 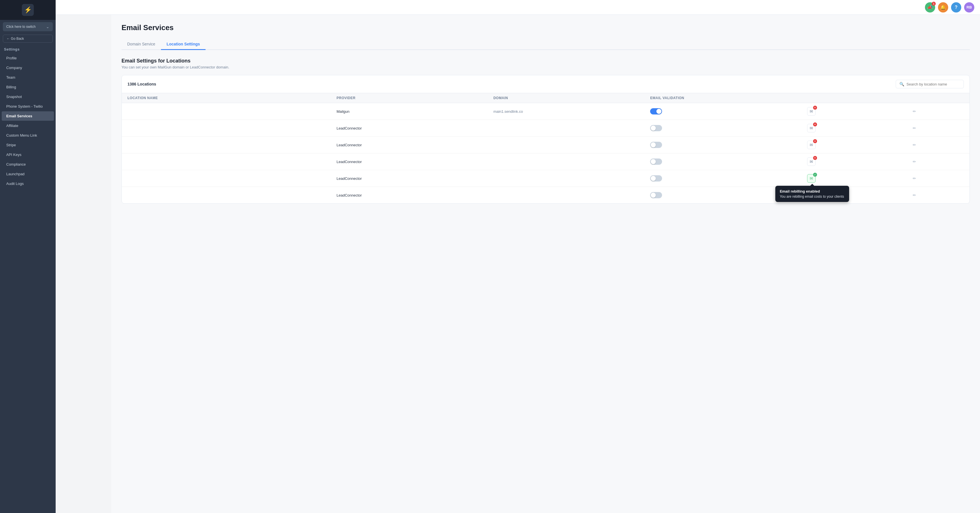 I want to click on column-header-domain: Domain, so click(x=572, y=98).